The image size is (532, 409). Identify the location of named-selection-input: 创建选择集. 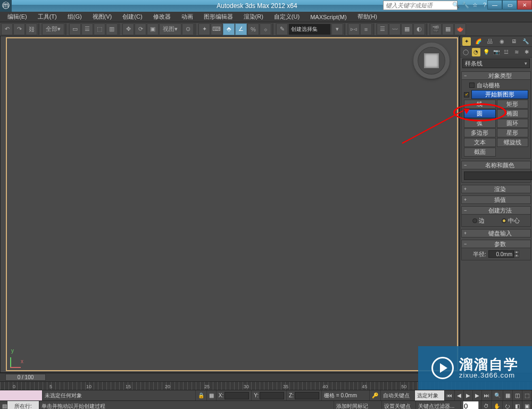
(310, 29).